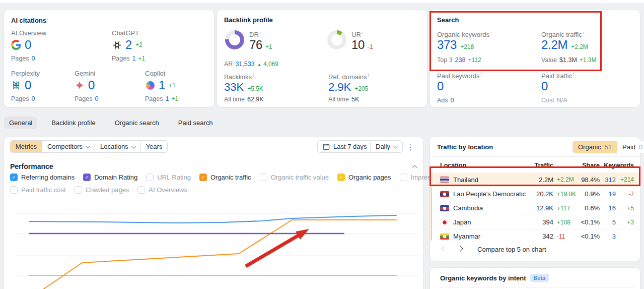 This screenshot has height=289, width=644. I want to click on report-tabs: General Backlink profile Organic search …, so click(111, 123).